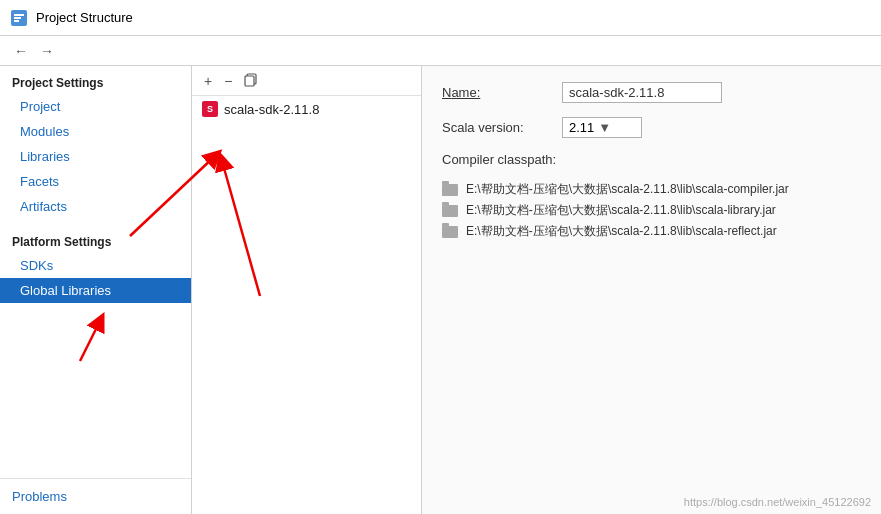 The height and width of the screenshot is (514, 881). I want to click on classpath-path-2: E:\帮助文档-压缩包\大数据\scala-2.11.8\lib\scala-r…, so click(622, 232).